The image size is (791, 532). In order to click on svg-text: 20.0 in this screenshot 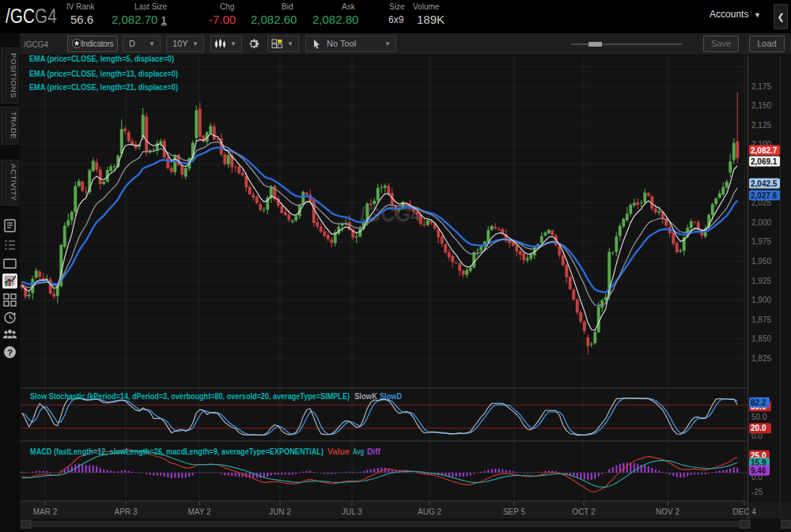, I will do `click(759, 428)`.